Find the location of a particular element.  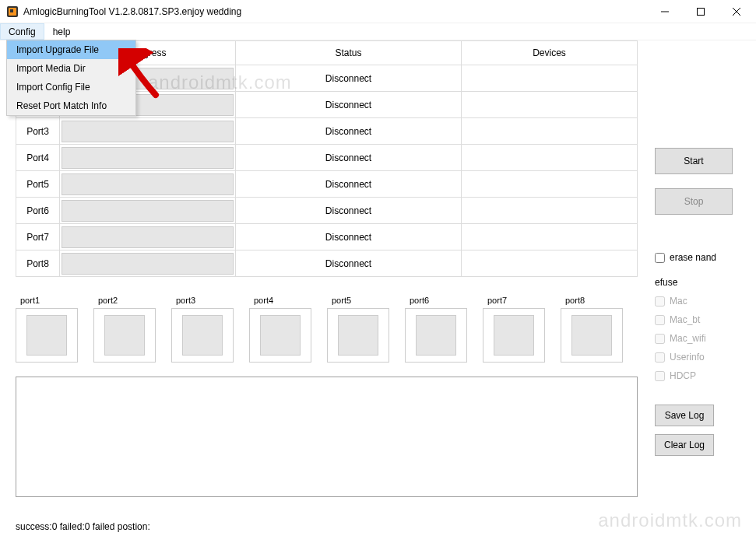

port-thumbnail: port4 is located at coordinates (280, 329).